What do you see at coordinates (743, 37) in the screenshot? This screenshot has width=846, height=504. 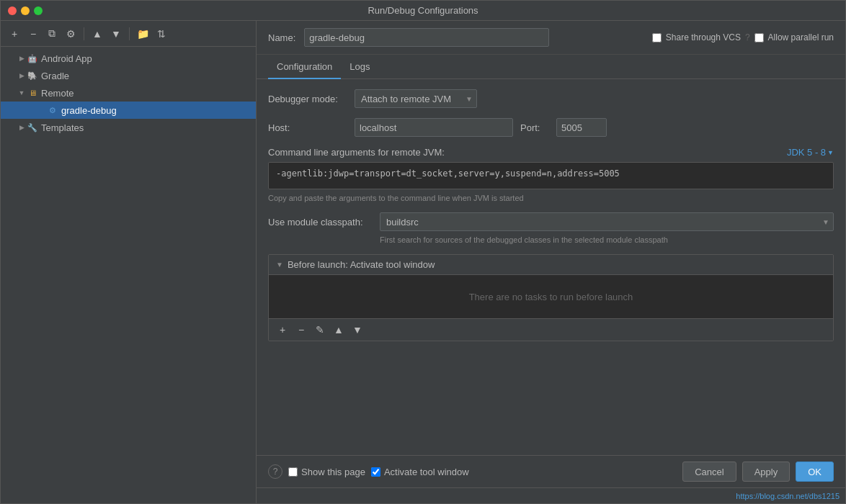 I see `vcs-options: Share through VCS ? Allow parallel run` at bounding box center [743, 37].